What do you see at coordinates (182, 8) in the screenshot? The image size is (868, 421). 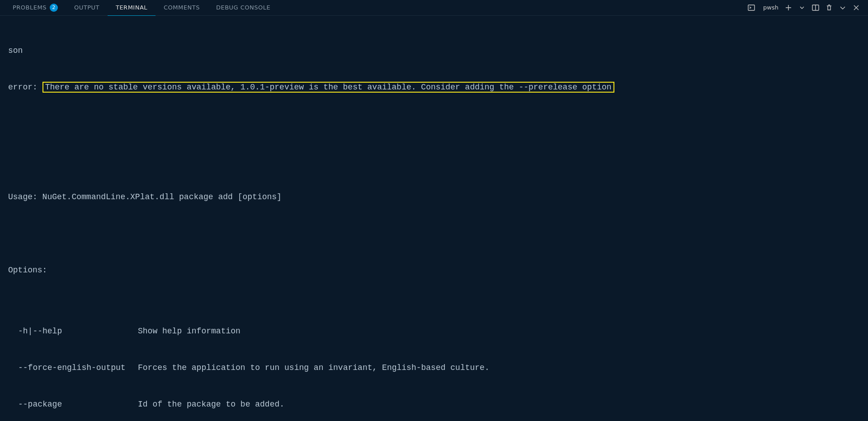 I see `tab-comments: COMMENTS` at bounding box center [182, 8].